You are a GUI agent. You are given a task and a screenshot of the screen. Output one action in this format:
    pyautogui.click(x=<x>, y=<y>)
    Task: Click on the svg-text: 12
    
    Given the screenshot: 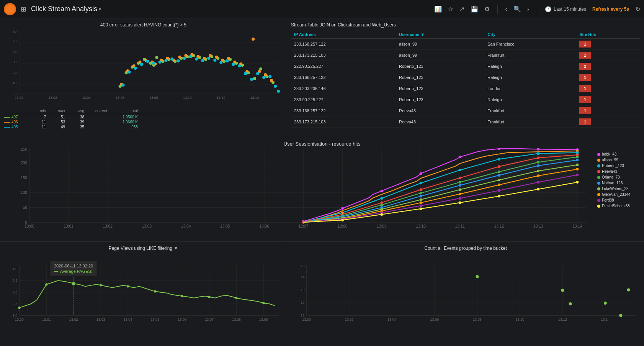 What is the action you would take?
    pyautogui.click(x=302, y=303)
    